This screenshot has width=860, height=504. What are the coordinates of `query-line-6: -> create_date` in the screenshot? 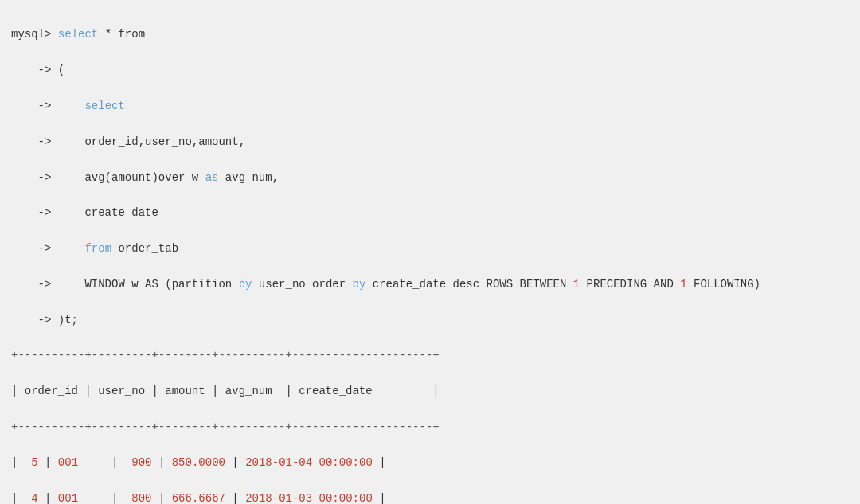 It's located at (430, 213).